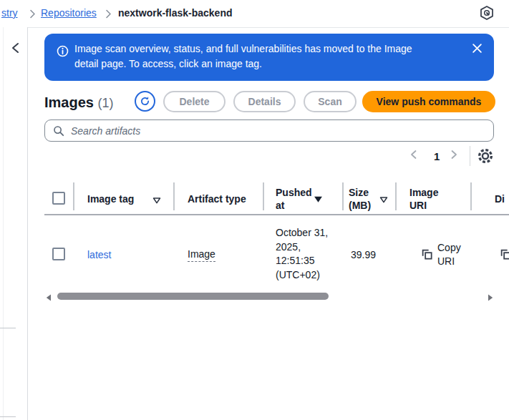 The height and width of the screenshot is (420, 509). Describe the element at coordinates (490, 298) in the screenshot. I see `scroll-right-icon` at that location.